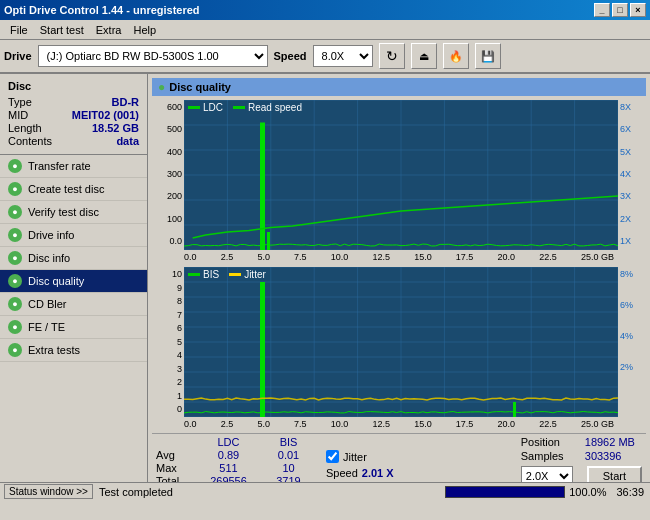 This screenshot has width=650, height=520. I want to click on nav-label-extra: Extra tests, so click(54, 350).